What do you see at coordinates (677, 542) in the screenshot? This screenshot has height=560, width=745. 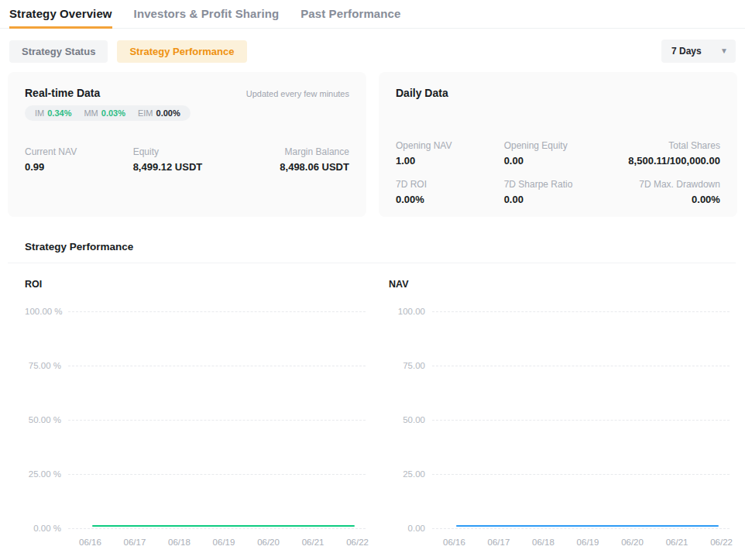 I see `x-axis-tick-label: 06/21` at bounding box center [677, 542].